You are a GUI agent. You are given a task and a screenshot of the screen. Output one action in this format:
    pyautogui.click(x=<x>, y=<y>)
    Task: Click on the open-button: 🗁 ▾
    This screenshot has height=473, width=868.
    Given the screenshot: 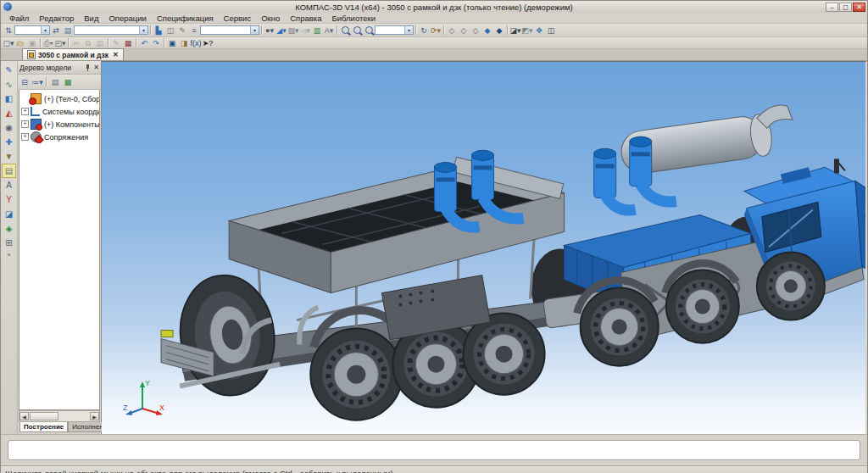 What is the action you would take?
    pyautogui.click(x=20, y=42)
    